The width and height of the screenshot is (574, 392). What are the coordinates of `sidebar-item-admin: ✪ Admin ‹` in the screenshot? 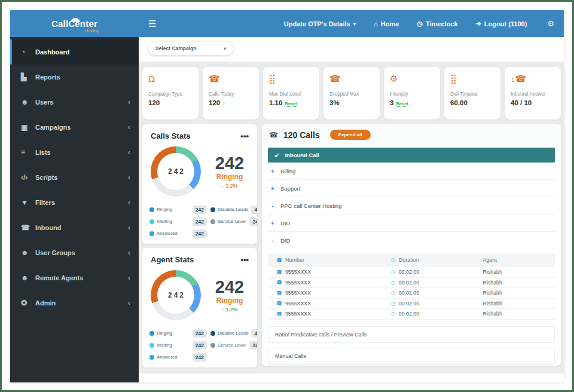 It's located at (74, 303).